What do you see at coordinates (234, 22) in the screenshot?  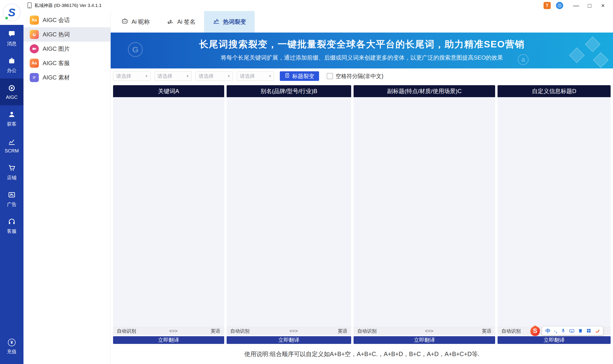 I see `tab-label: 热词裂变` at bounding box center [234, 22].